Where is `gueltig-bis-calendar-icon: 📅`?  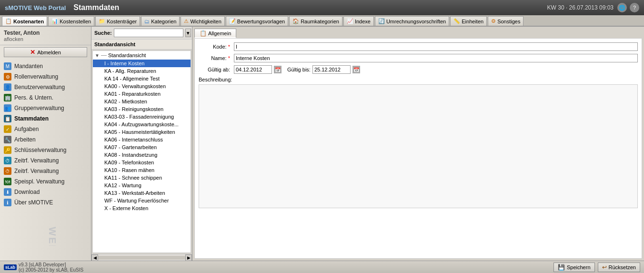 gueltig-bis-calendar-icon: 📅 is located at coordinates (356, 70).